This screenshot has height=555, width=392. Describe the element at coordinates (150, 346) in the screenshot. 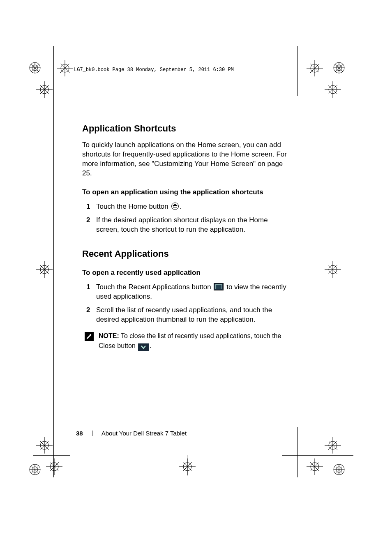

I see `note-text: .` at that location.